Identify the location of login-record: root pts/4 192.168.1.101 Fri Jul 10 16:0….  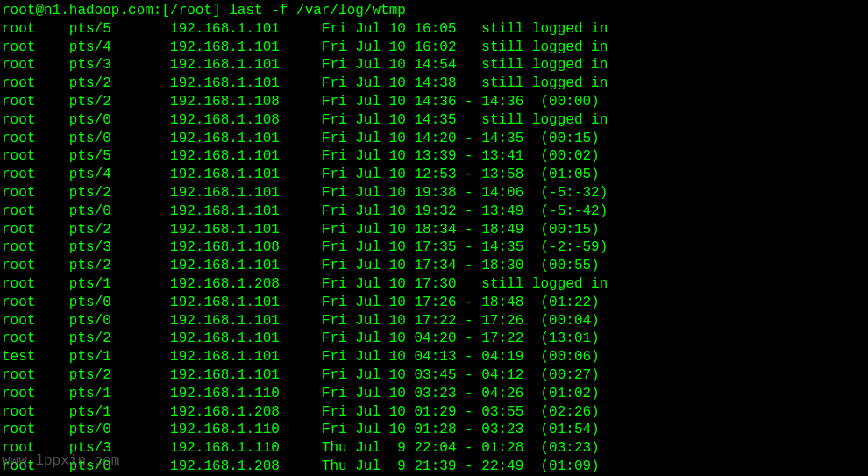
(434, 47).